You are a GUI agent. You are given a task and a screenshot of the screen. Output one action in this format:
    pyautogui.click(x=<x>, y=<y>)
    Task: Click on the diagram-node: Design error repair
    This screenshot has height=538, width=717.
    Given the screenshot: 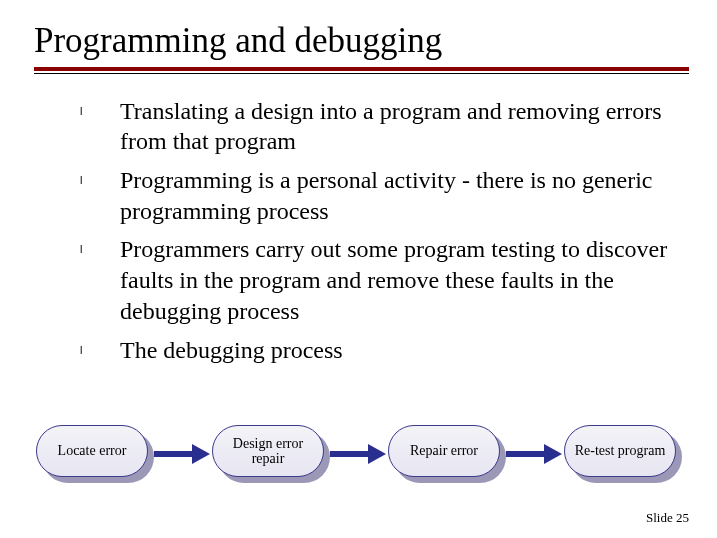 What is the action you would take?
    pyautogui.click(x=270, y=454)
    